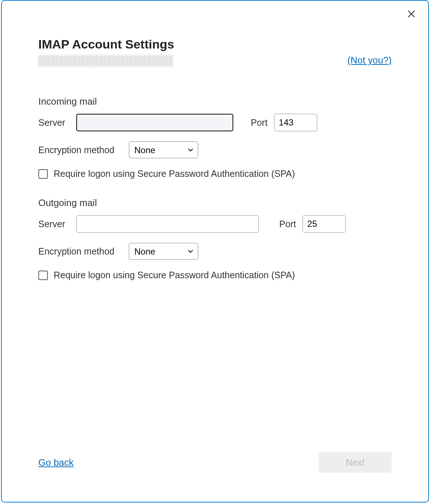 This screenshot has width=430, height=504. Describe the element at coordinates (324, 224) in the screenshot. I see `outgoing-port-input` at that location.